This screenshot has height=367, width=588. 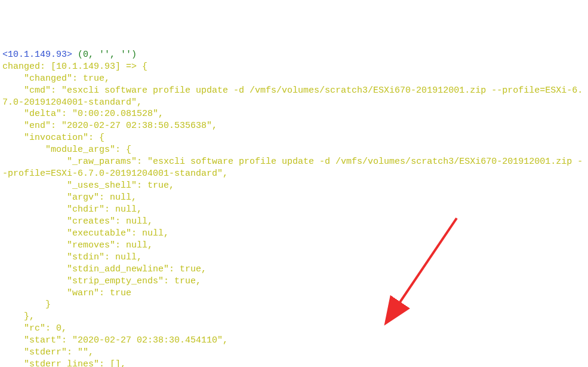 What do you see at coordinates (88, 185) in the screenshot?
I see `output-line: "_uses_shell": true,` at bounding box center [88, 185].